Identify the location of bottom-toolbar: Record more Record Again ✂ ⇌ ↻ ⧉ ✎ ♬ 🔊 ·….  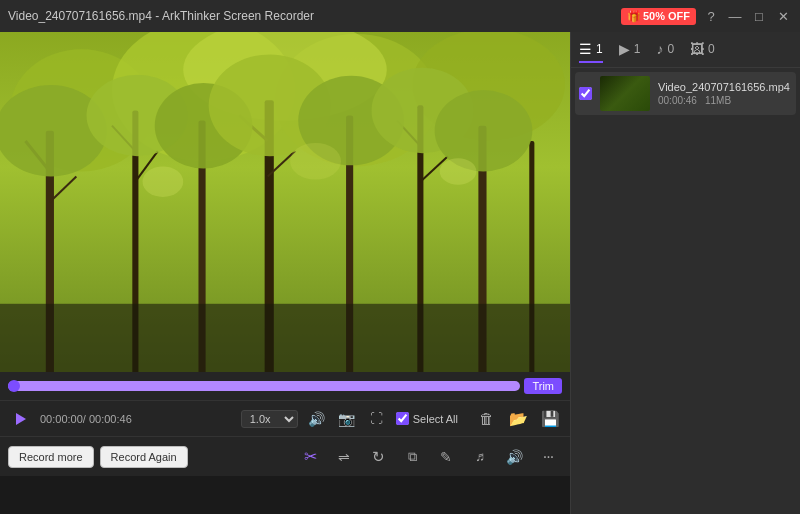
(285, 456).